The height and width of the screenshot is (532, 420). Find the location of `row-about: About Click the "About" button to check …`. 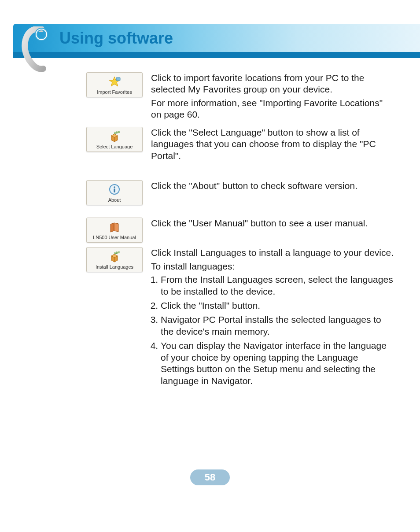

row-about: About Click the "About" button to check … is located at coordinates (238, 193).